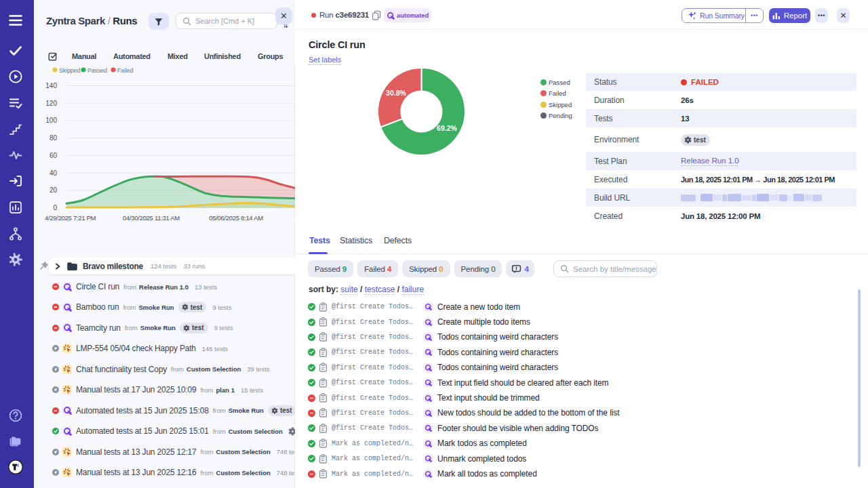 The height and width of the screenshot is (488, 868). What do you see at coordinates (71, 218) in the screenshot?
I see `svg-text: 4/29/2025 7:21 PM` at bounding box center [71, 218].